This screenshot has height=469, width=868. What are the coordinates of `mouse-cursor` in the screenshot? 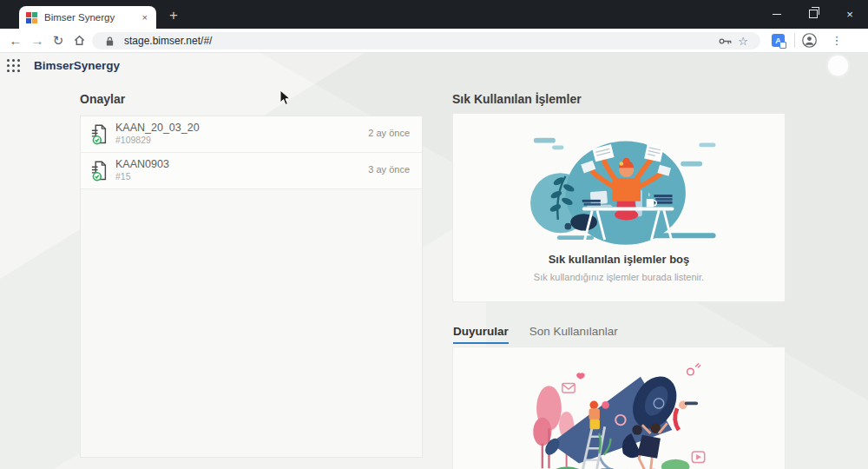 It's located at (285, 97).